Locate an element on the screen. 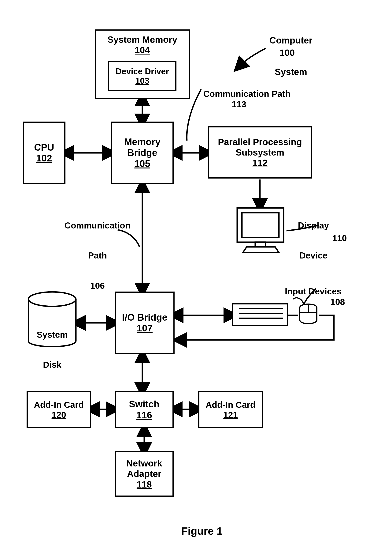  label: I/O Bridge is located at coordinates (145, 317).